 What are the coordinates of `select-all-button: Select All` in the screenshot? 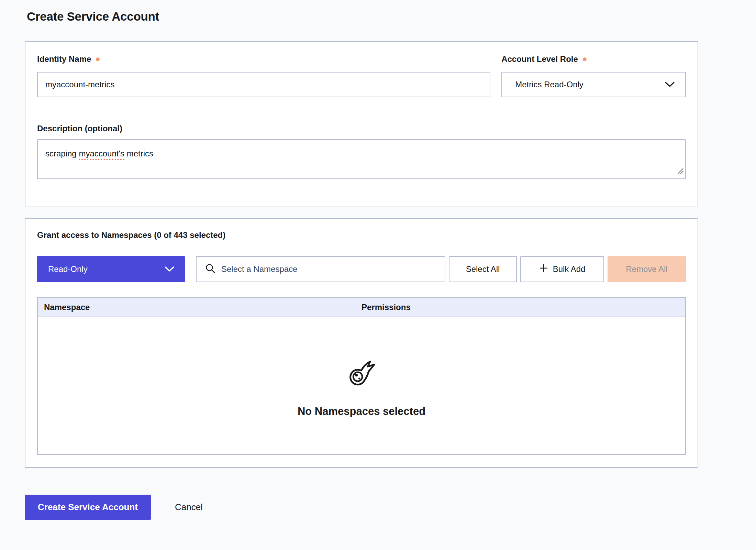 It's located at (483, 269).